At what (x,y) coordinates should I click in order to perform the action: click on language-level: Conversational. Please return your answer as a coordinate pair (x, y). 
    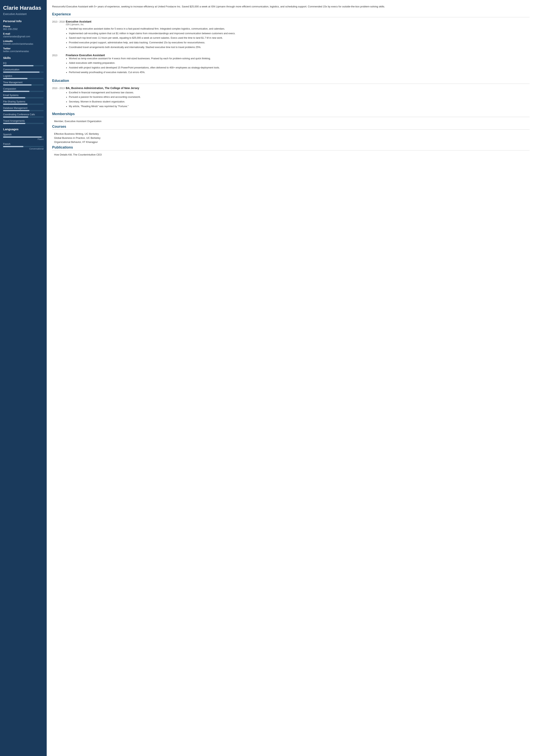
    Looking at the image, I should click on (23, 149).